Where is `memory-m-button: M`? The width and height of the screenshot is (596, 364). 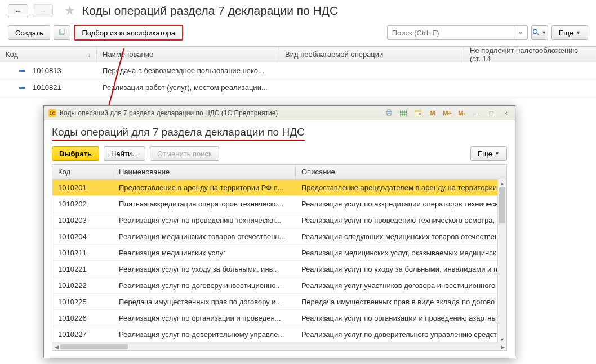 memory-m-button: M is located at coordinates (433, 113).